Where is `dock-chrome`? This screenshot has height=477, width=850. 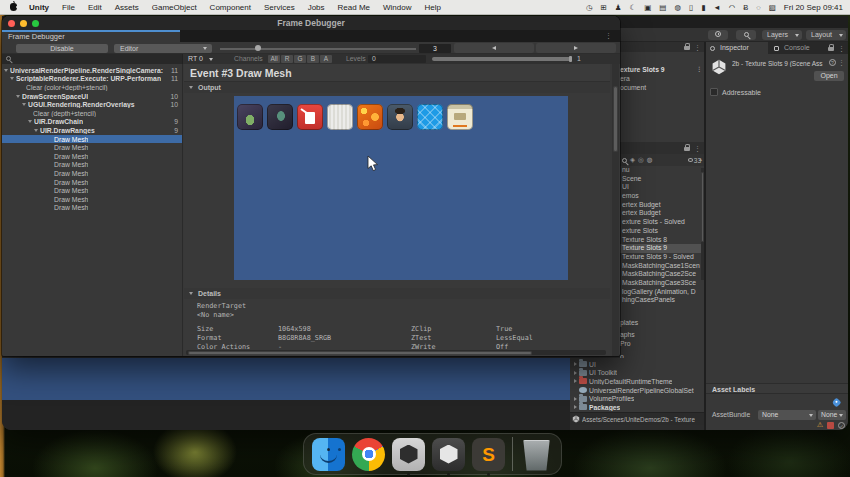
dock-chrome is located at coordinates (368, 454).